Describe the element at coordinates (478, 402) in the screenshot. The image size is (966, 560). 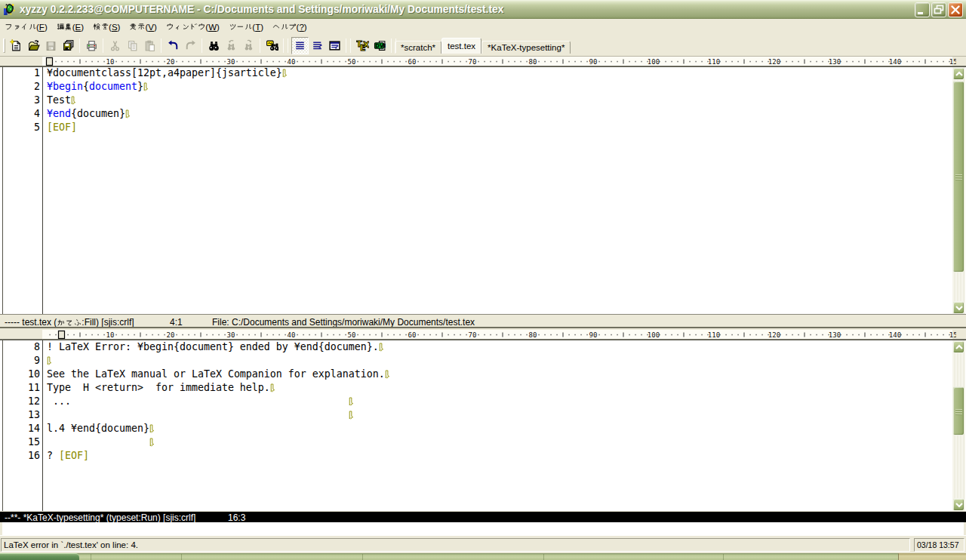
I see `editor-line-12: 12 ...` at that location.